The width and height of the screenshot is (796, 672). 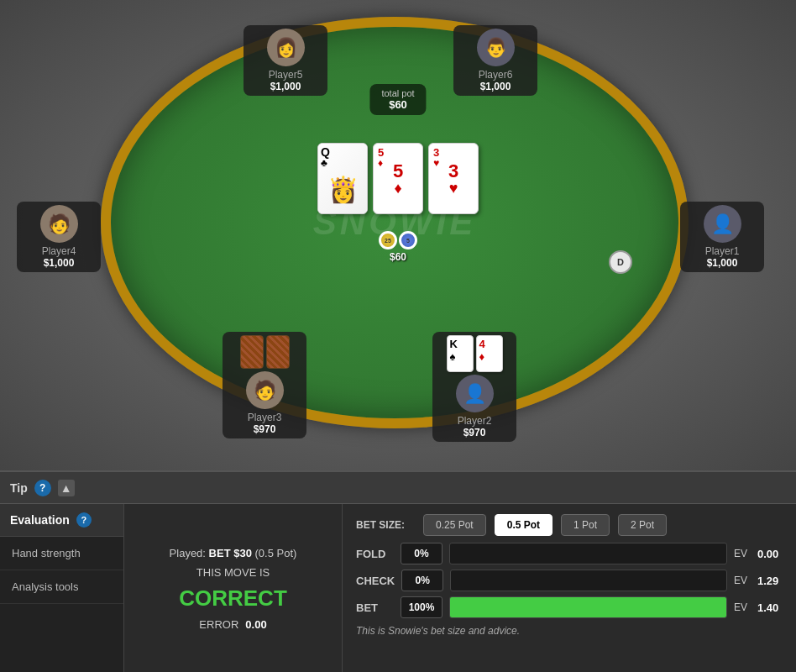 I want to click on player6-stack: $1,000, so click(x=495, y=87).